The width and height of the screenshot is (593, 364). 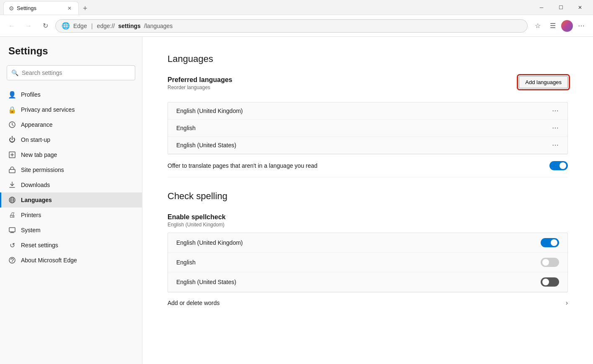 What do you see at coordinates (12, 155) in the screenshot?
I see `newtab-icon` at bounding box center [12, 155].